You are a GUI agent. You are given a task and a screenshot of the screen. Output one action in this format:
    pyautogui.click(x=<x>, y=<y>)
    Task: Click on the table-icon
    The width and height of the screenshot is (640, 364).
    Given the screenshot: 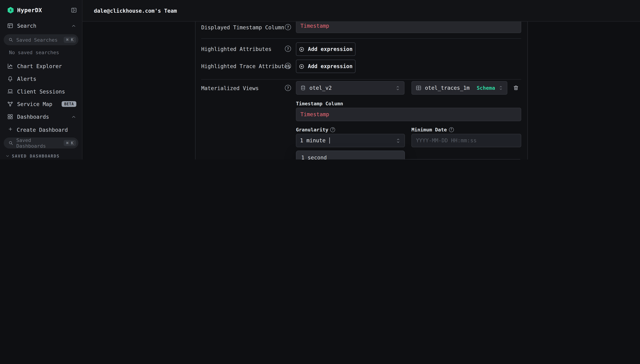 What is the action you would take?
    pyautogui.click(x=419, y=88)
    